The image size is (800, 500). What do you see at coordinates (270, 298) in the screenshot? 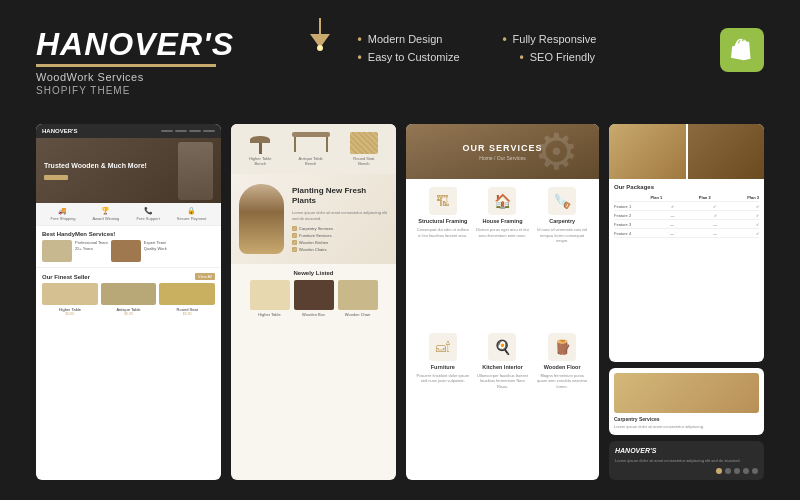
I see `product-item: Higher Table` at bounding box center [270, 298].